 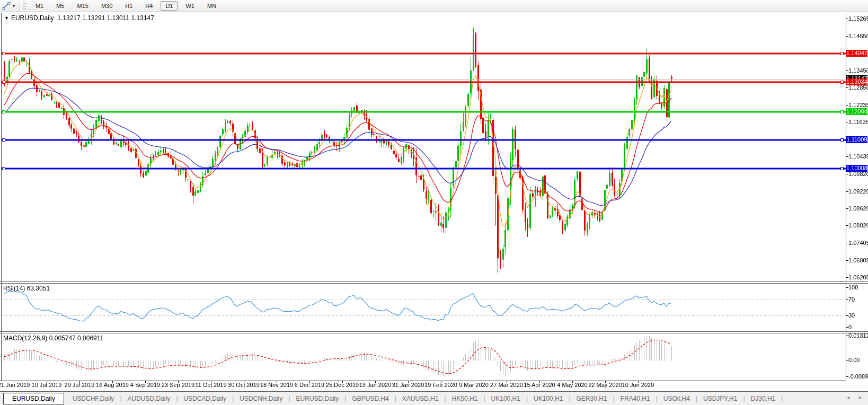 What do you see at coordinates (370, 399) in the screenshot?
I see `chart-tab-gbpusd-h4: GBPUSD,H4` at bounding box center [370, 399].